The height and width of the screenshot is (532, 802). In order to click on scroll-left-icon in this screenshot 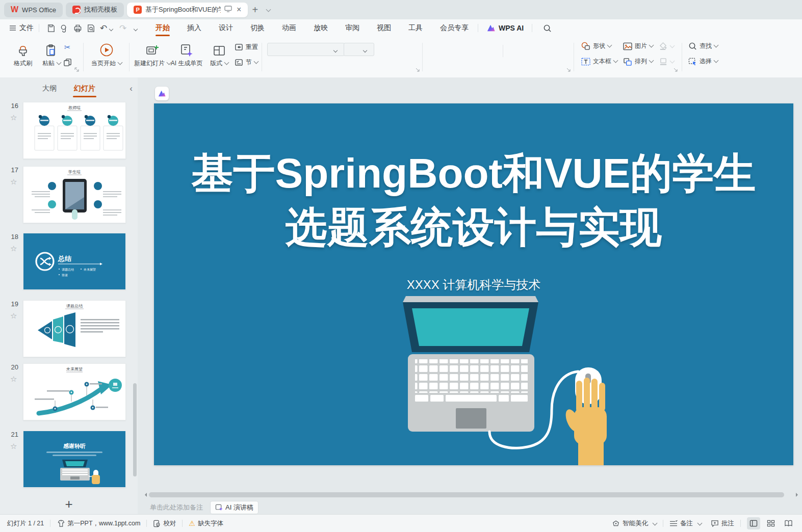, I will do `click(145, 495)`.